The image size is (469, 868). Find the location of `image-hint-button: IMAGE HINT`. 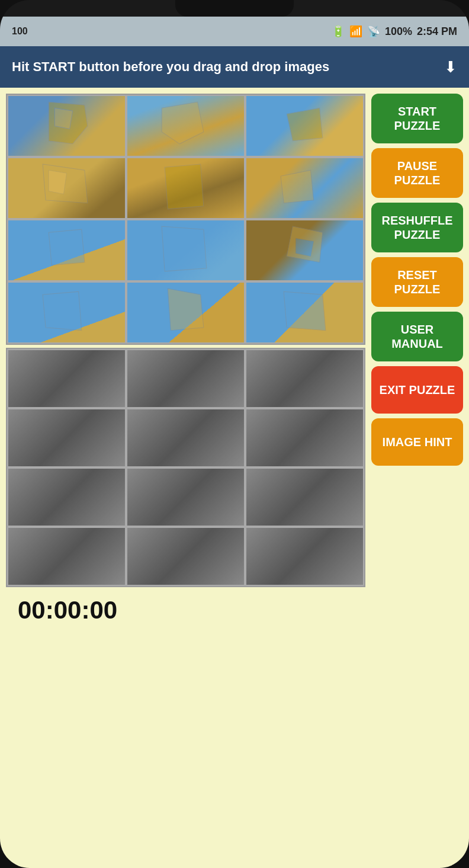

image-hint-button: IMAGE HINT is located at coordinates (417, 442).